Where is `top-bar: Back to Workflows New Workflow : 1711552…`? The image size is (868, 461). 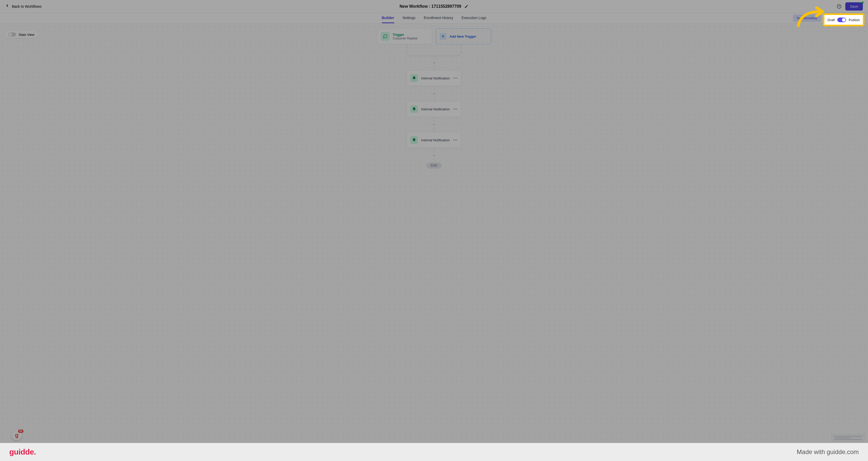 top-bar: Back to Workflows New Workflow : 1711552… is located at coordinates (434, 6).